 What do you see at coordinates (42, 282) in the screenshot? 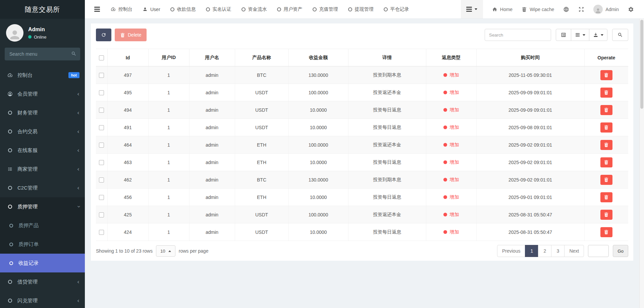
I see `sidebar-item-lending: 借贷管理 ‹` at bounding box center [42, 282].